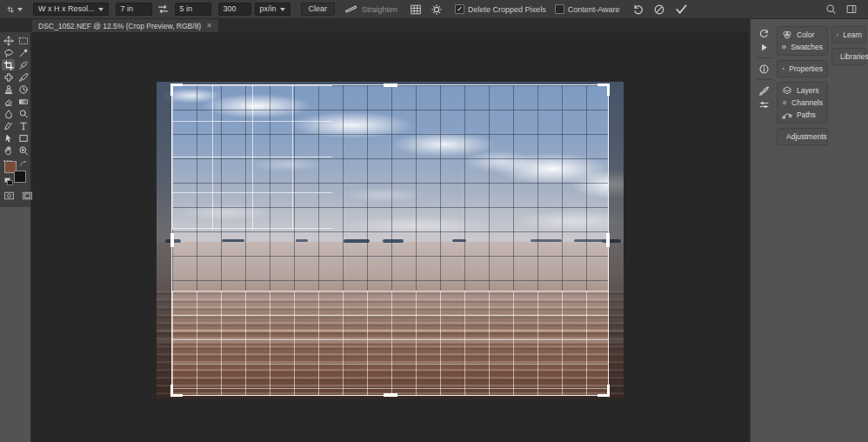 This screenshot has width=868, height=442. What do you see at coordinates (765, 80) in the screenshot?
I see `panel-strip-divider` at bounding box center [765, 80].